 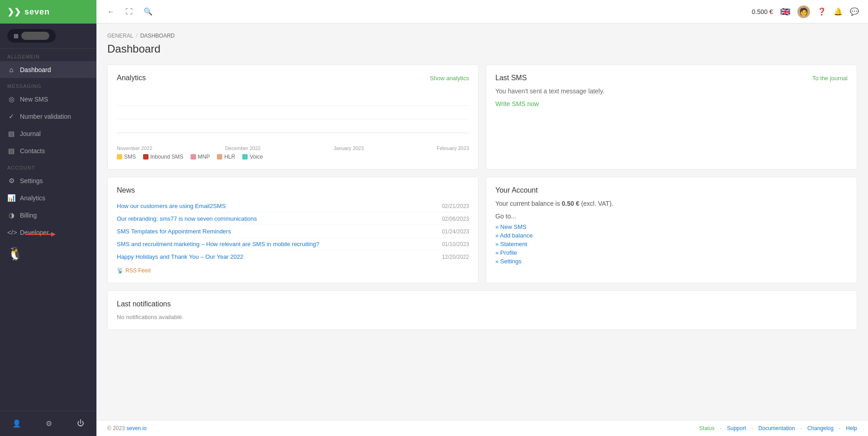 What do you see at coordinates (220, 157) in the screenshot?
I see `legend-dot-hlr` at bounding box center [220, 157].